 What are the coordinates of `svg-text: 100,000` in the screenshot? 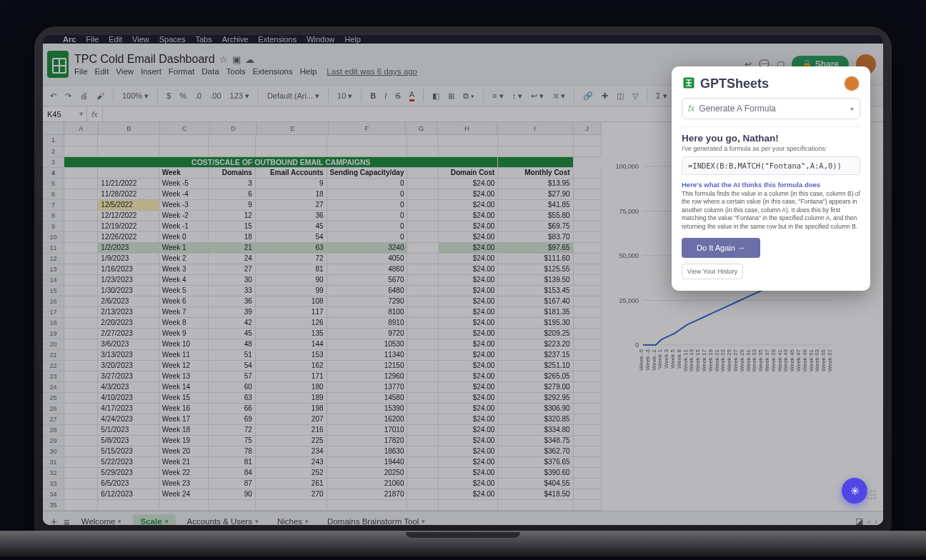 It's located at (627, 166).